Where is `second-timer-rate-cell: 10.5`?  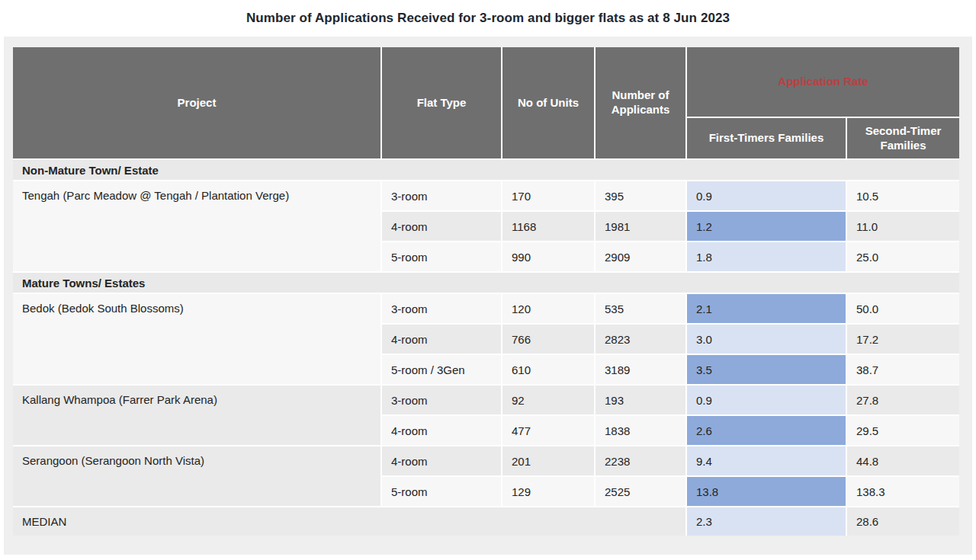 second-timer-rate-cell: 10.5 is located at coordinates (903, 196).